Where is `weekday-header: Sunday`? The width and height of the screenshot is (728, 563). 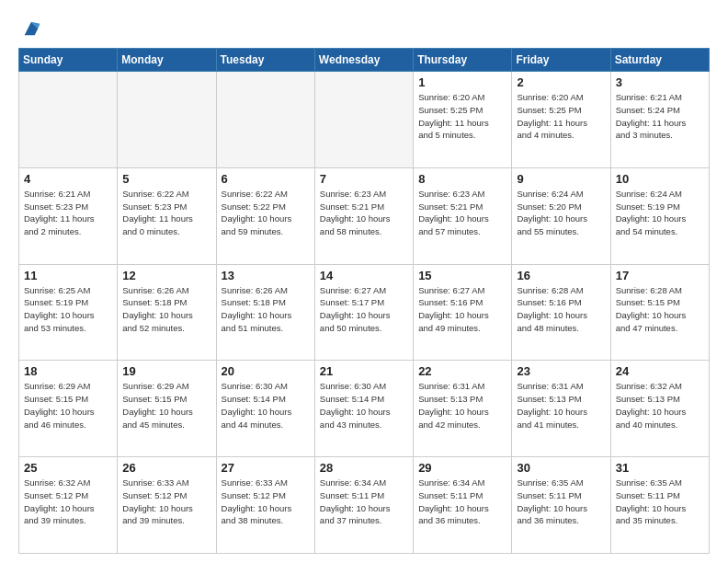
weekday-header: Sunday is located at coordinates (68, 61).